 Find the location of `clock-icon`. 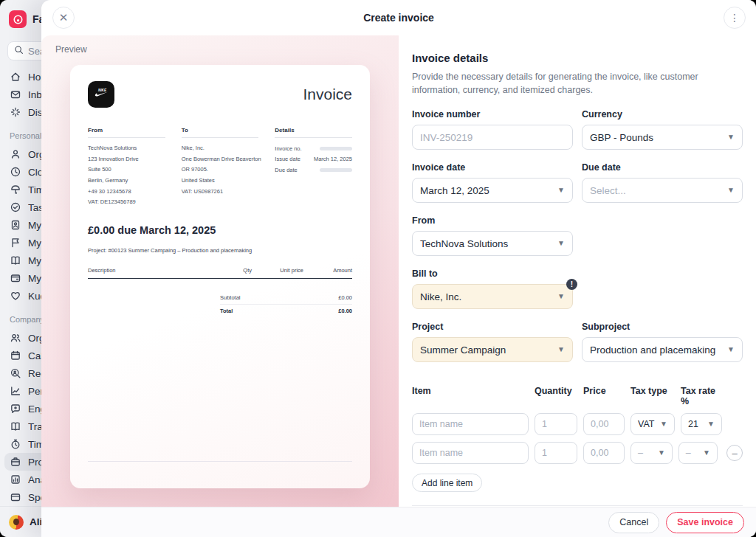

clock-icon is located at coordinates (16, 172).